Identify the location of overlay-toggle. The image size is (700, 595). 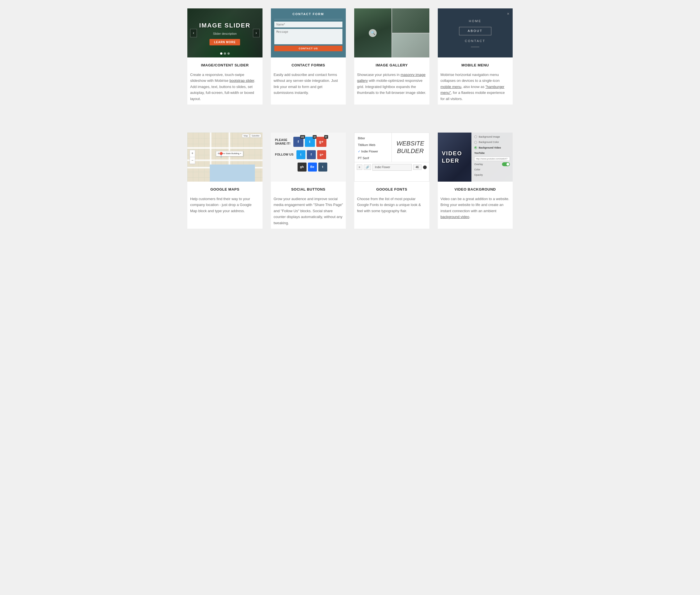
(506, 164).